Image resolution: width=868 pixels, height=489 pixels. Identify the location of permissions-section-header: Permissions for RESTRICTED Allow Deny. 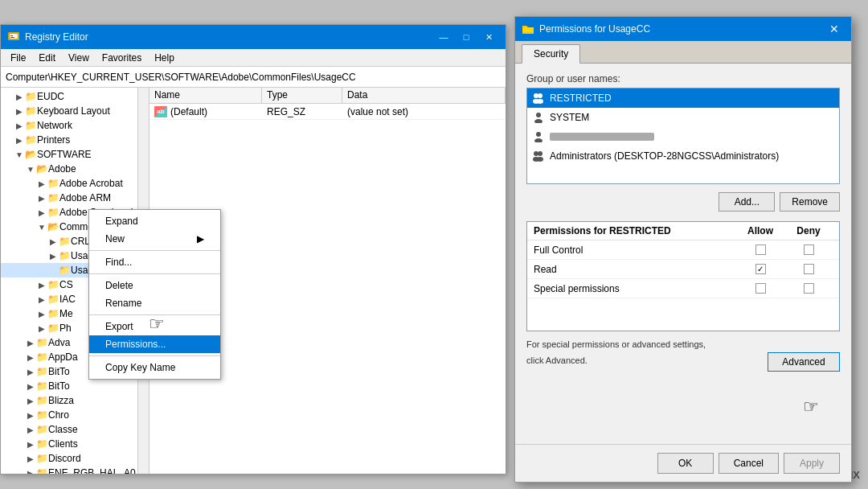
(683, 232).